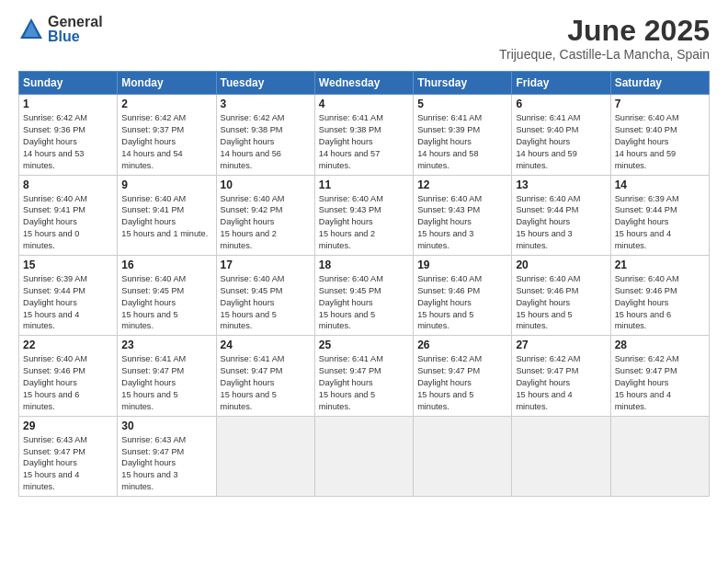 The width and height of the screenshot is (728, 563). What do you see at coordinates (463, 215) in the screenshot?
I see `calendar-cell: 12Sunrise: 6:40 AMSunset: 9:43 PMDayligh…` at bounding box center [463, 215].